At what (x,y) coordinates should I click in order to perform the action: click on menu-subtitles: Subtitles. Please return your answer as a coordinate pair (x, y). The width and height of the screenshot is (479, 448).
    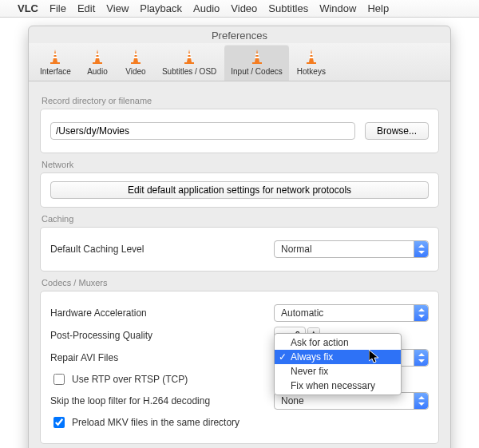
    Looking at the image, I should click on (288, 8).